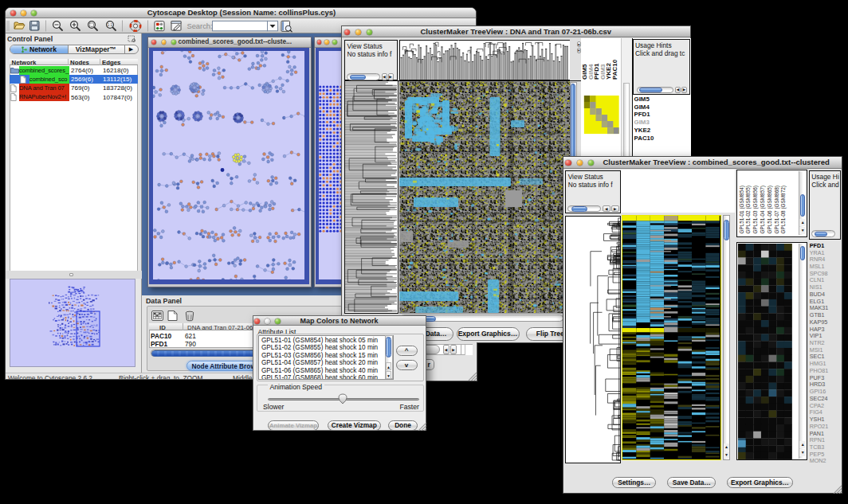  What do you see at coordinates (756, 210) in the screenshot?
I see `svg-text: GPL51-03 (GSM856)` at bounding box center [756, 210].